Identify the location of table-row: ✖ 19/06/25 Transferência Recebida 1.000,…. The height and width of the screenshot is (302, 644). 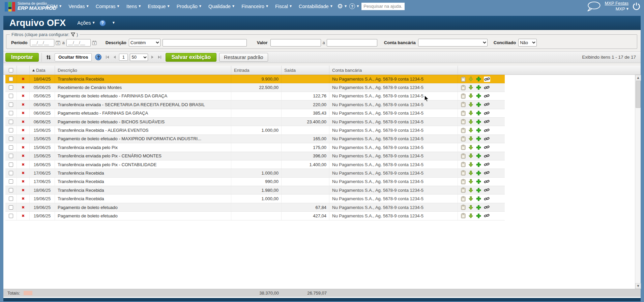
(255, 199).